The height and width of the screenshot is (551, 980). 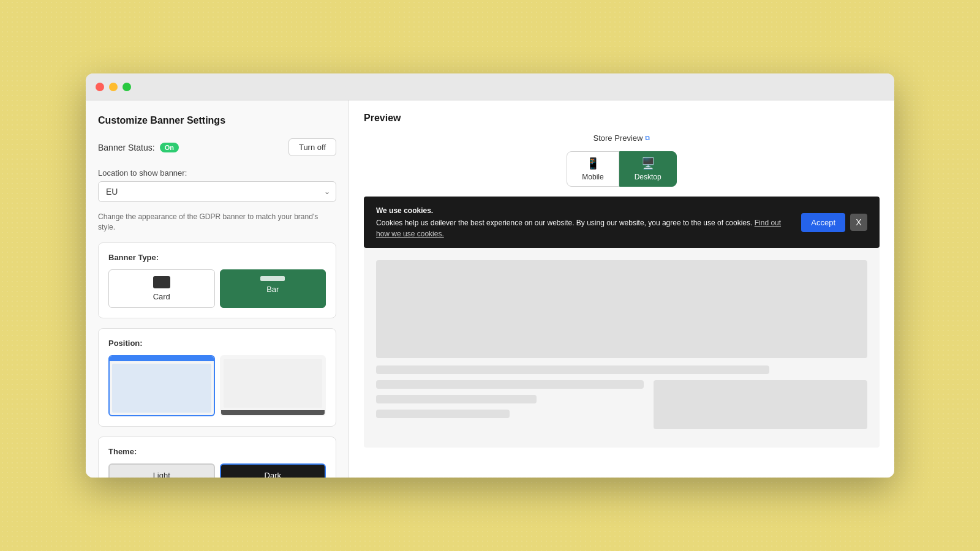 I want to click on cookie-actions: Accept X, so click(x=834, y=223).